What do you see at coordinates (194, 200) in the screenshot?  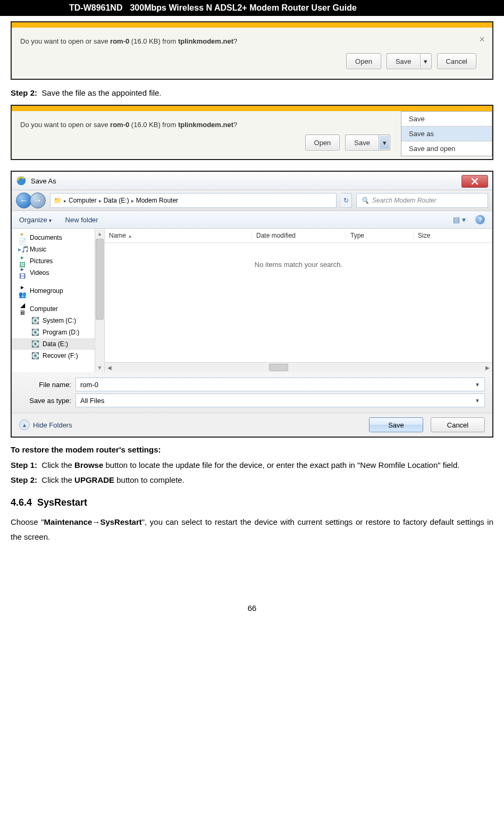 I see `breadcrumb: 📁 ▸ Computer ▸ Data (E:) ▸ Modem Router` at bounding box center [194, 200].